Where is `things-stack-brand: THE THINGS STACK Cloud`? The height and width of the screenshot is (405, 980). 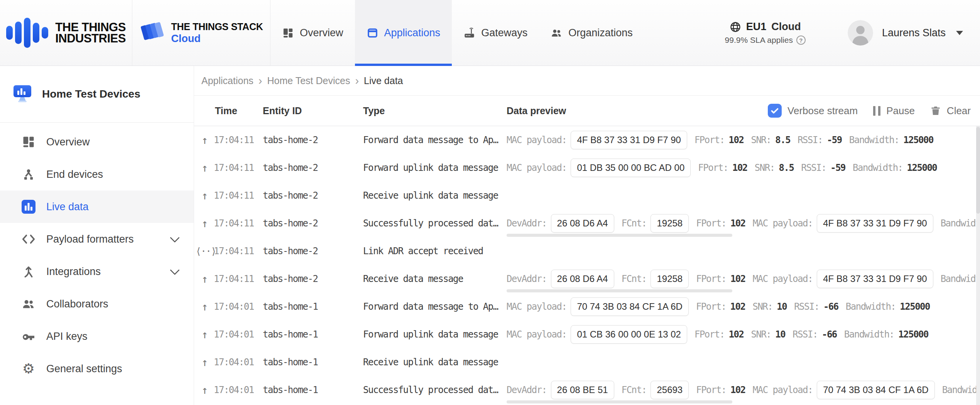 things-stack-brand: THE THINGS STACK Cloud is located at coordinates (201, 33).